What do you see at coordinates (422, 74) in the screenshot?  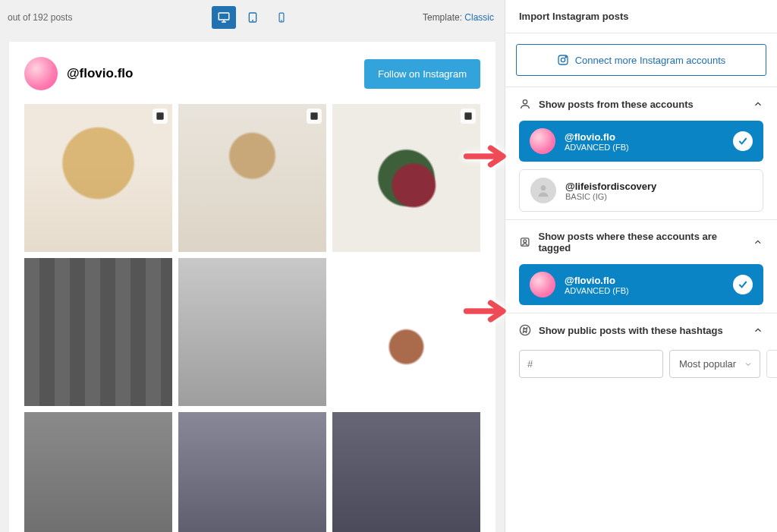 I see `follow-button: Follow on Instagram` at bounding box center [422, 74].